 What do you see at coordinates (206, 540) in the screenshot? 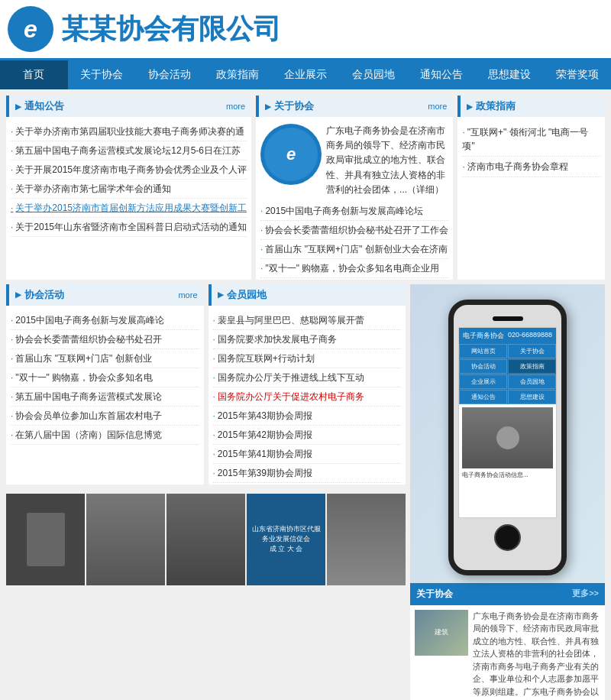
I see `photo-strip: 山东省济南协市区代服务业发展信促会成 立 大 会` at bounding box center [206, 540].